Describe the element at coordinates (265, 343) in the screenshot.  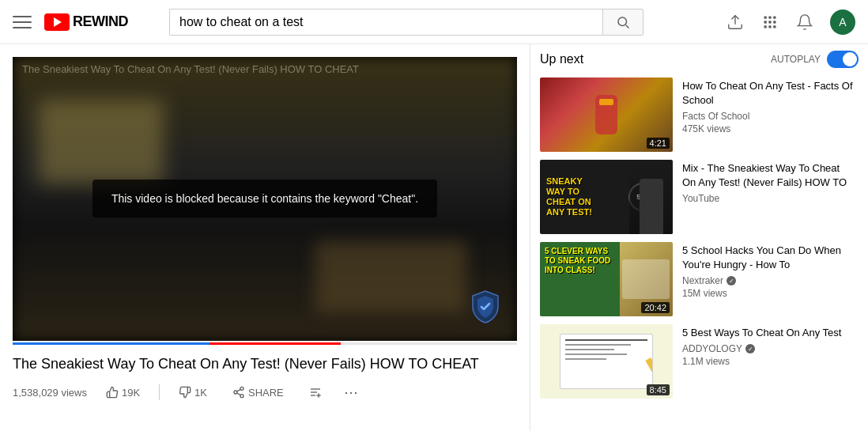
I see `video-progress-bar` at that location.